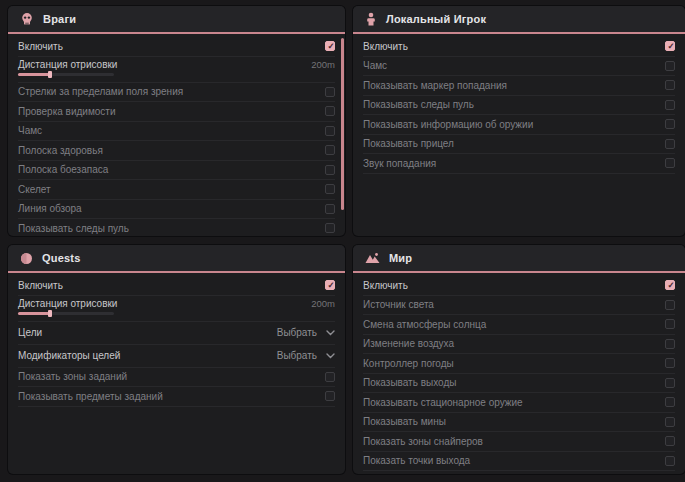 This screenshot has height=482, width=685. Describe the element at coordinates (72, 376) in the screenshot. I see `setting-label: Показать зоны заданий` at that location.